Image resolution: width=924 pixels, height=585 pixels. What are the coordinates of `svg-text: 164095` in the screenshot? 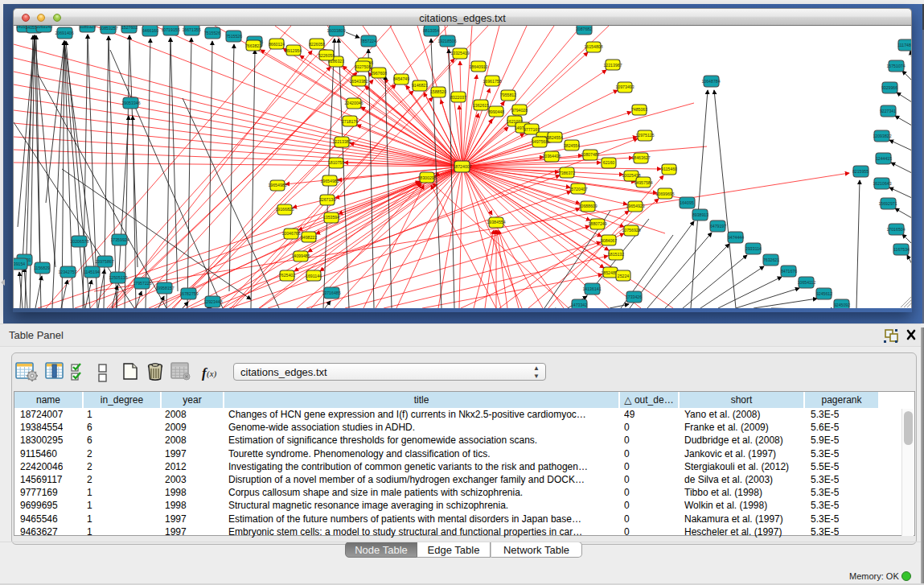 It's located at (687, 203).